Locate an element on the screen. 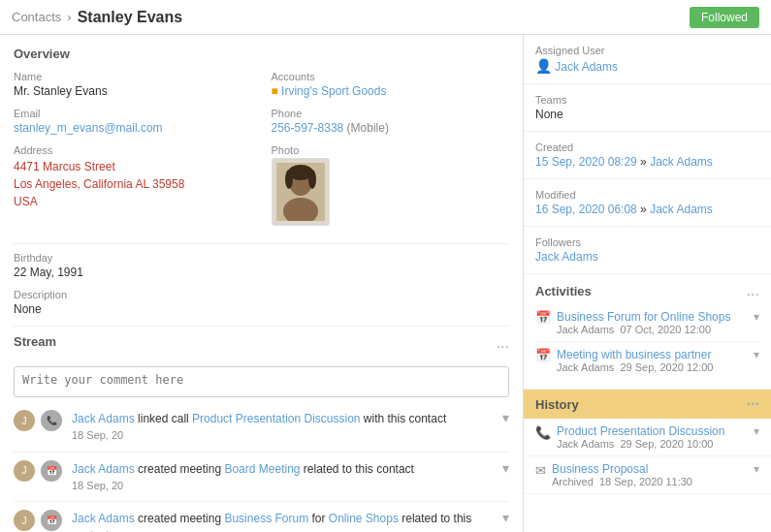 This screenshot has width=771, height=532. history-item-meta: Jack Adams 29 Sep, 2020 10:00 is located at coordinates (640, 444).